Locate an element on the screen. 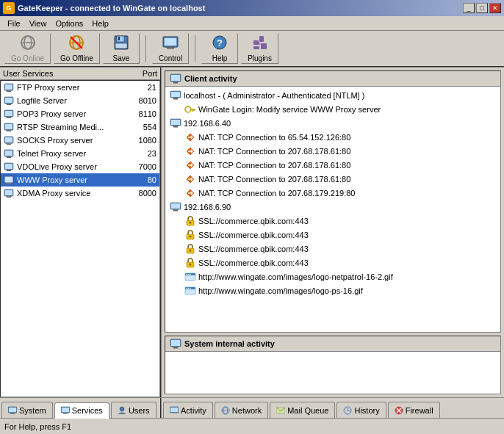 The width and height of the screenshot is (504, 434). title-bar: G GateKeeper - connected to WinGate on l… is located at coordinates (252, 8).